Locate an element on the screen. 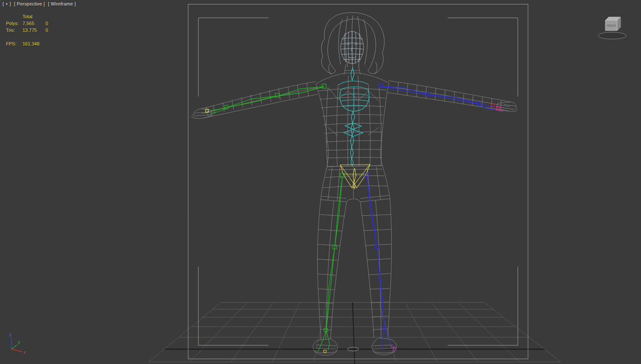  stats-fps-label: FPS: is located at coordinates (11, 44).